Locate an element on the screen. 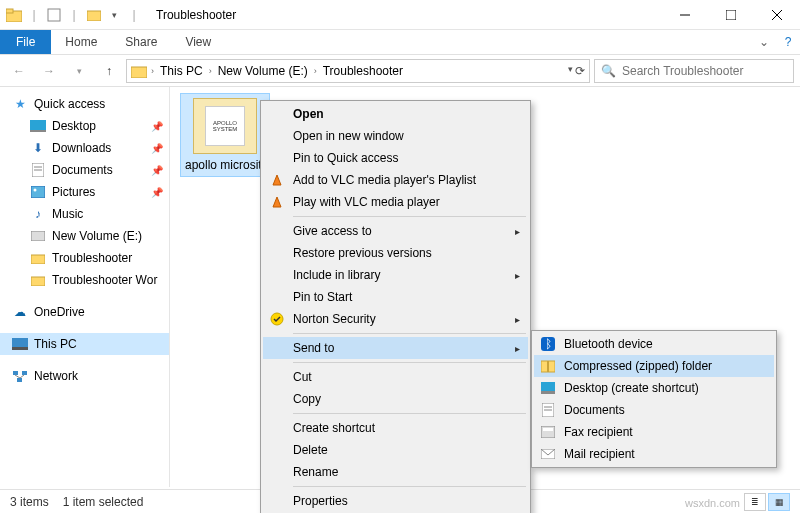 The image size is (800, 513). maximize-button is located at coordinates (731, 15).